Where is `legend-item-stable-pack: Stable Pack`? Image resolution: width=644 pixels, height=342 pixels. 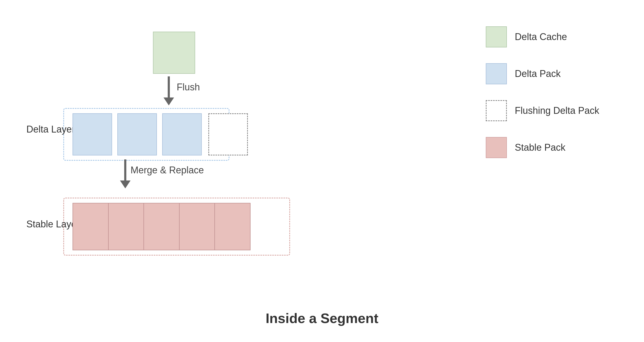 legend-item-stable-pack: Stable Pack is located at coordinates (554, 148).